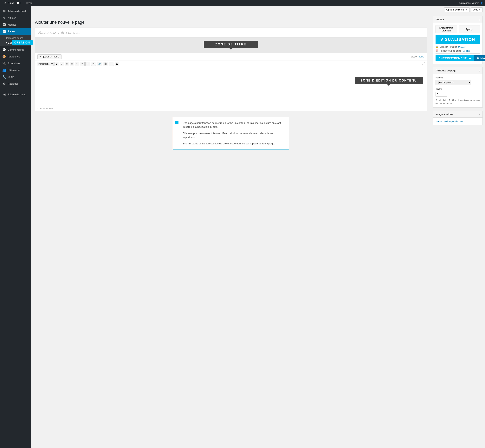  Describe the element at coordinates (94, 64) in the screenshot. I see `align-right-button: ➡` at that location.